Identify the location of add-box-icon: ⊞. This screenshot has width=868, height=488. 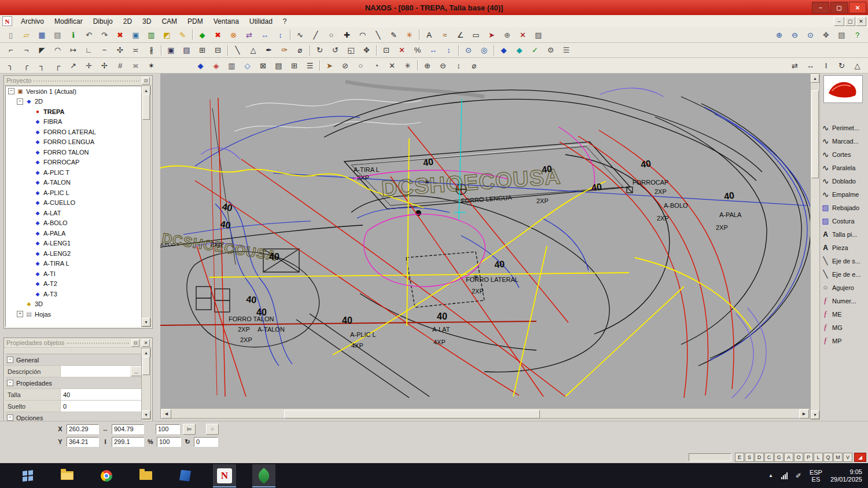
(294, 66).